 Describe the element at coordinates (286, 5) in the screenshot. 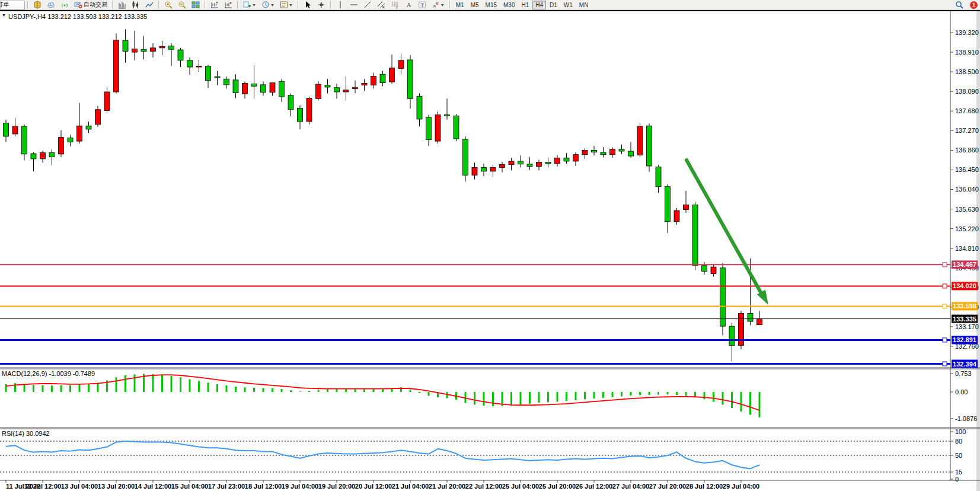

I see `template-icon: ▼` at that location.